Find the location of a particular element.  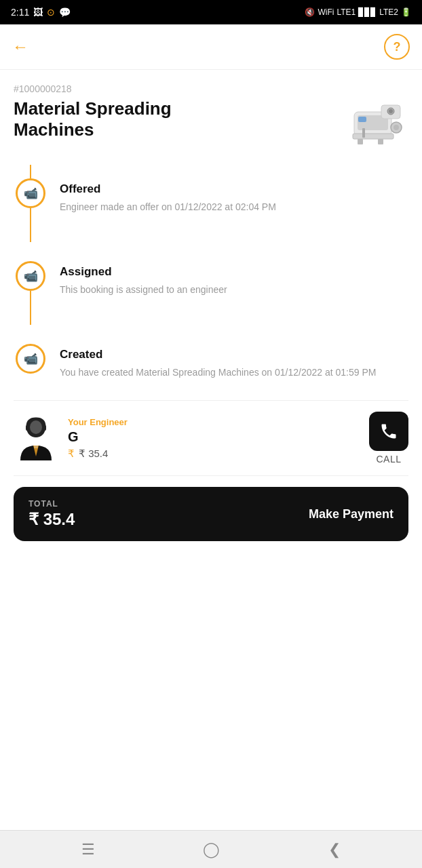

total-label: TOTAL is located at coordinates (52, 504).